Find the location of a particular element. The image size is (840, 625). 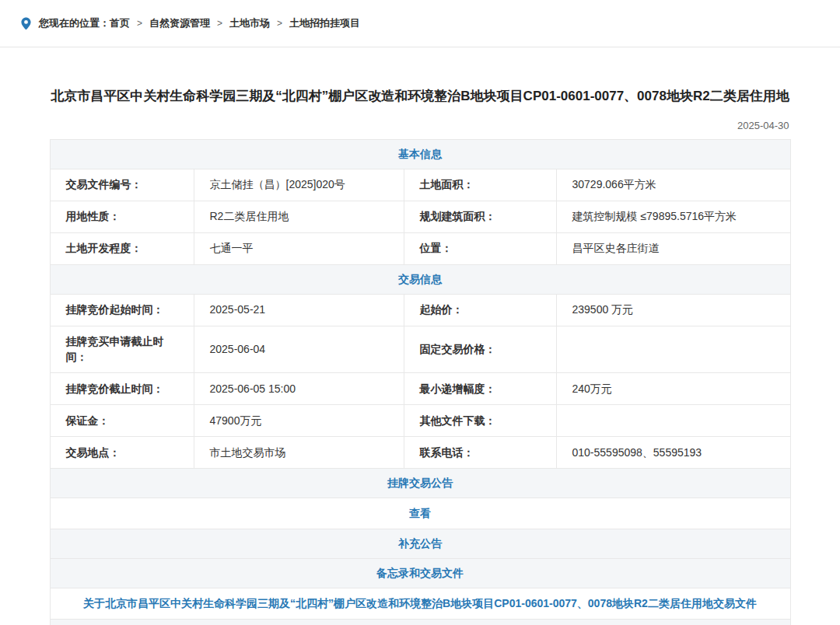

announcement-row: 查看 is located at coordinates (420, 514).